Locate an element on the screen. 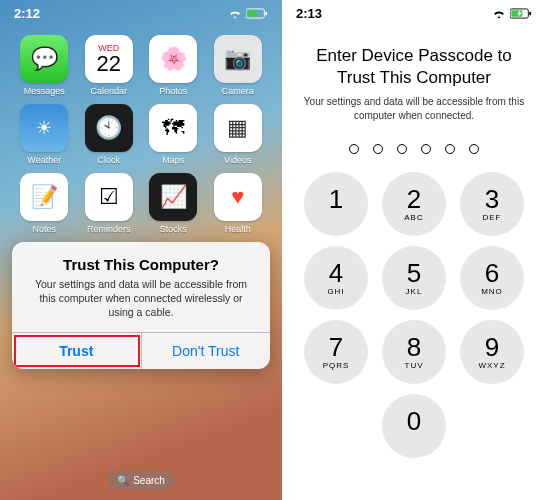  key-letters: JKL is located at coordinates (414, 292).